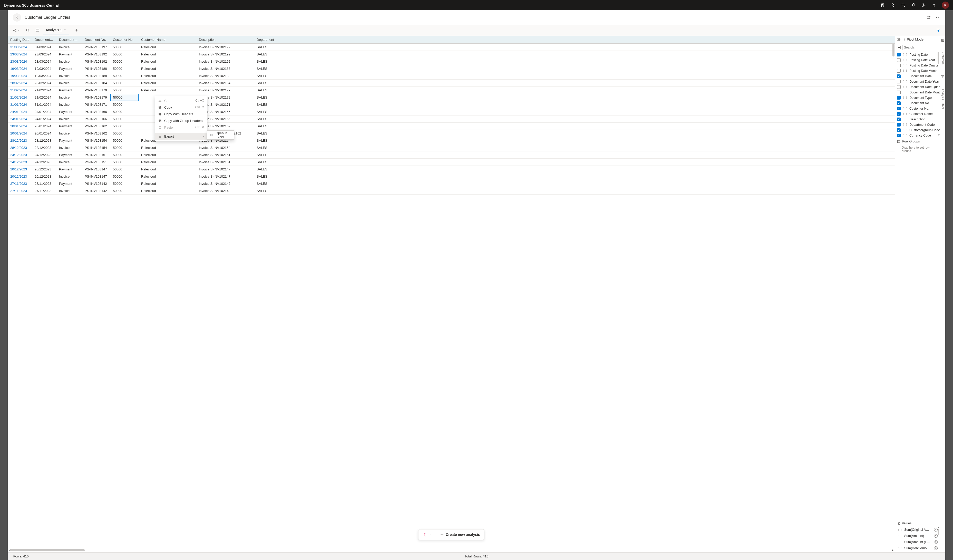 The height and width of the screenshot is (560, 953). Describe the element at coordinates (451, 90) in the screenshot. I see `table-row: 21/02/202421/02/2024PaymentPS-INV1031795…` at that location.